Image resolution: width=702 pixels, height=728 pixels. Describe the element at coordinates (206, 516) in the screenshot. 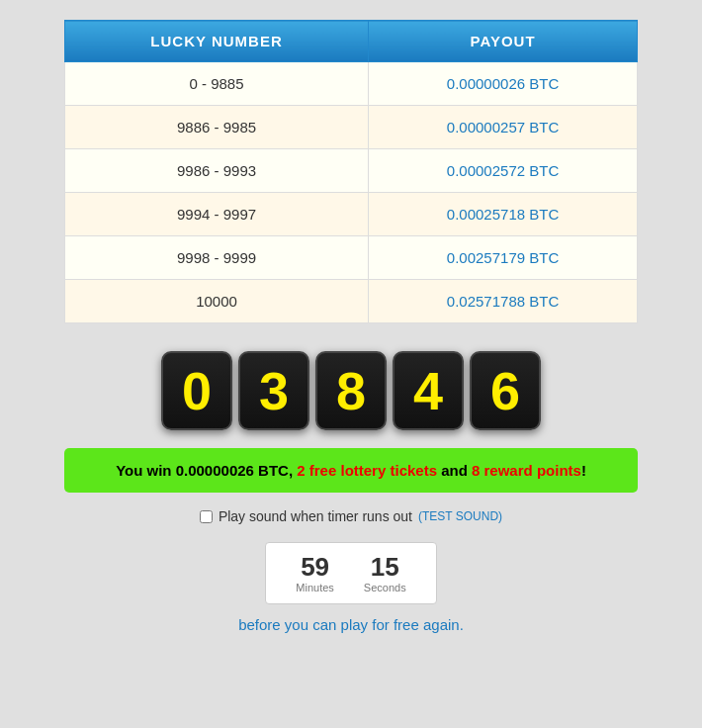

I see `sound-checkbox` at that location.